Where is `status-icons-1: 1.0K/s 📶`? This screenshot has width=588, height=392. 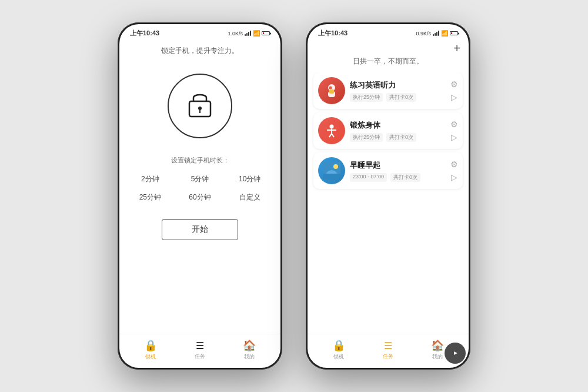 status-icons-1: 1.0K/s 📶 is located at coordinates (249, 33).